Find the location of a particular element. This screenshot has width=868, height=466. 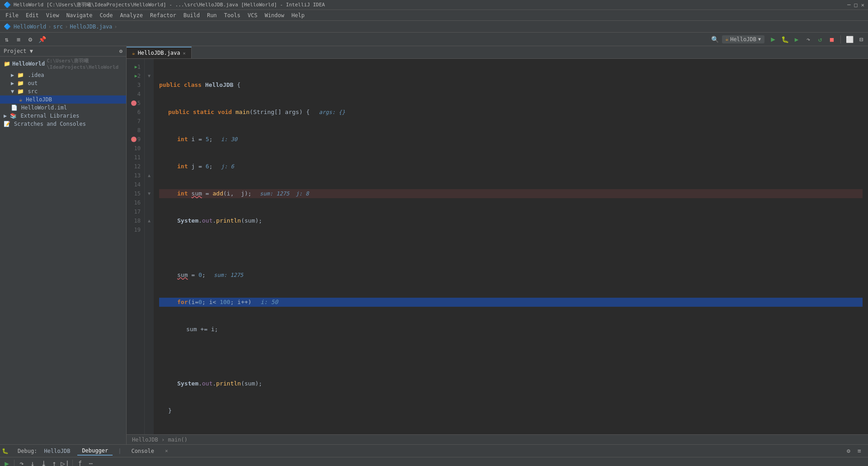

toolbar-search-everywhere-btn: 🔍 is located at coordinates (715, 39).